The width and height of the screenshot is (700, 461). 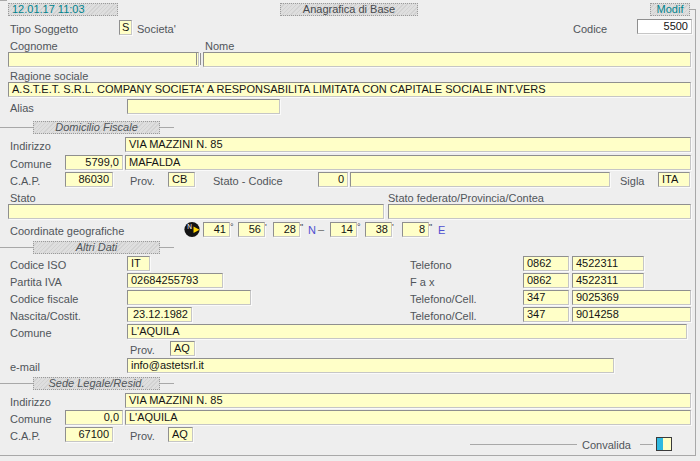 What do you see at coordinates (408, 144) in the screenshot?
I see `df-indirizzo-field: VIA MAZZINI N. 85` at bounding box center [408, 144].